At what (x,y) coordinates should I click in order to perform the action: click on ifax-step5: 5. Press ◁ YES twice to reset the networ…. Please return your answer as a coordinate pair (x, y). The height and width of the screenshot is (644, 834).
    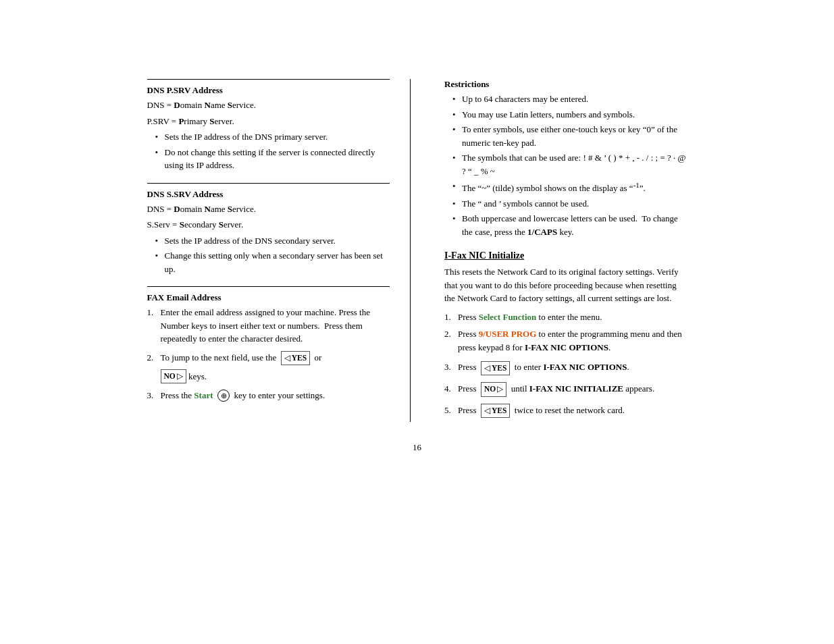
    Looking at the image, I should click on (566, 411).